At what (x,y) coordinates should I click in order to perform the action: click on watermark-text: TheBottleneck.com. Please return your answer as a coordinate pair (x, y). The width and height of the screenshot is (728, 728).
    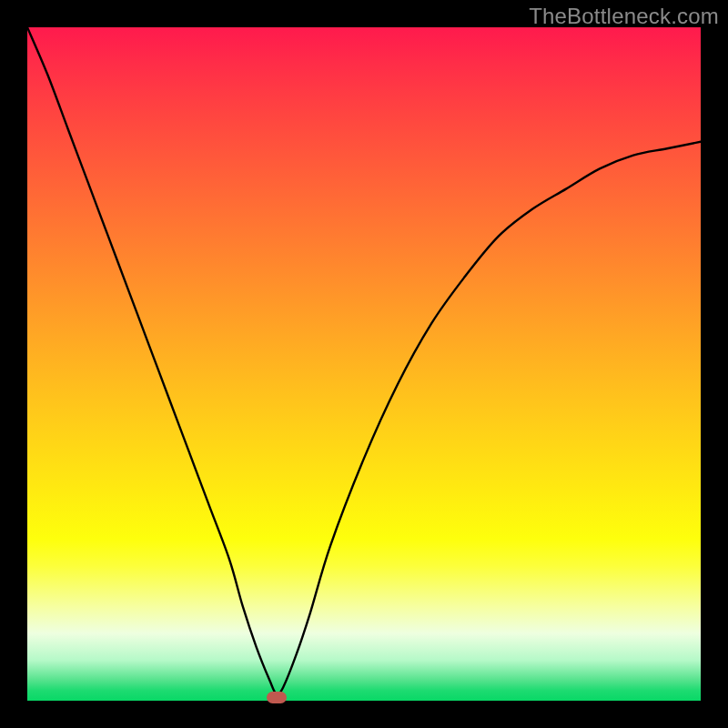
    Looking at the image, I should click on (624, 16).